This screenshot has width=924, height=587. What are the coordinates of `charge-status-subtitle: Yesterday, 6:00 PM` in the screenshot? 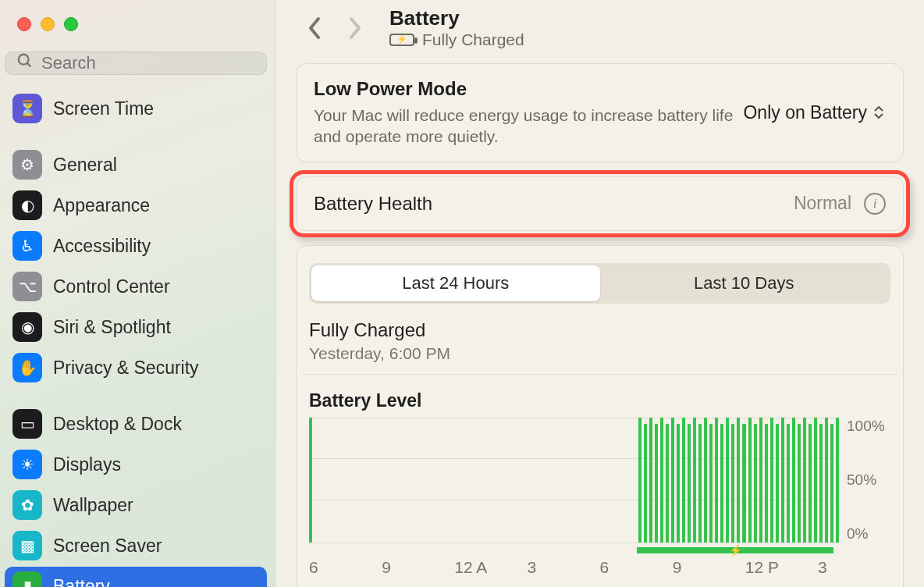 It's located at (599, 354).